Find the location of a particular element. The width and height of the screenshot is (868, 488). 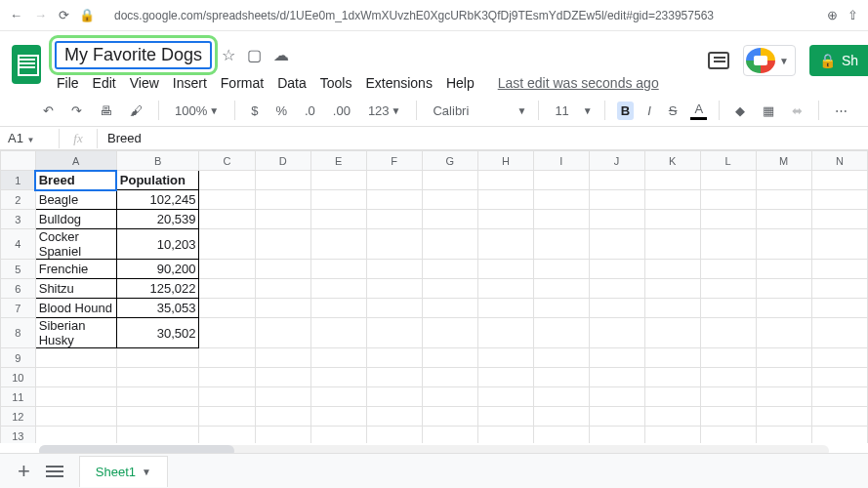

select-all-corner is located at coordinates (19, 161).